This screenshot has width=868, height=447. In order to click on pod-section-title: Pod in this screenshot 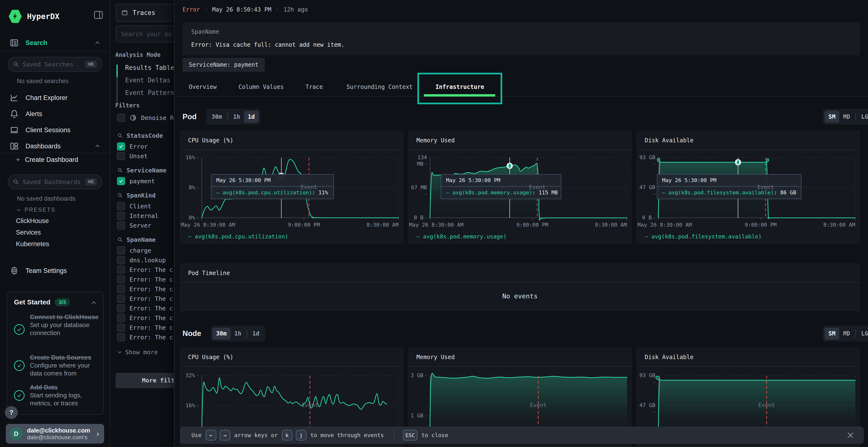, I will do `click(190, 117)`.